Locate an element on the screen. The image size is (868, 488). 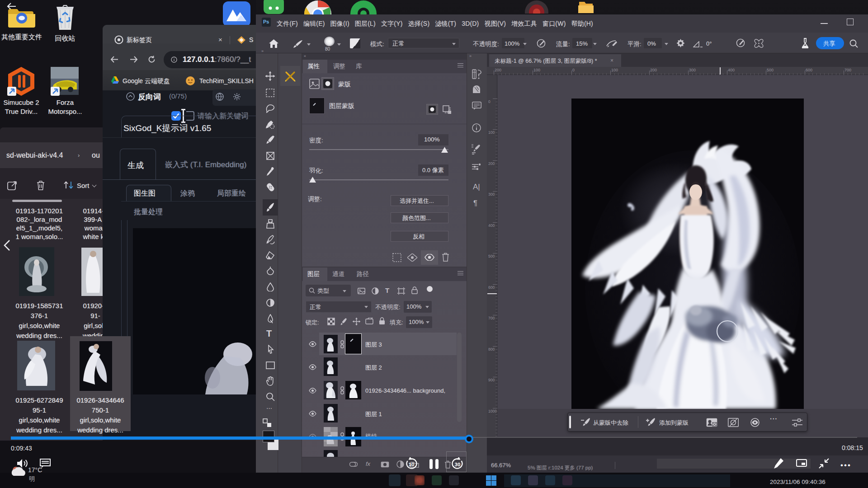
svg-text: 10 is located at coordinates (411, 465).